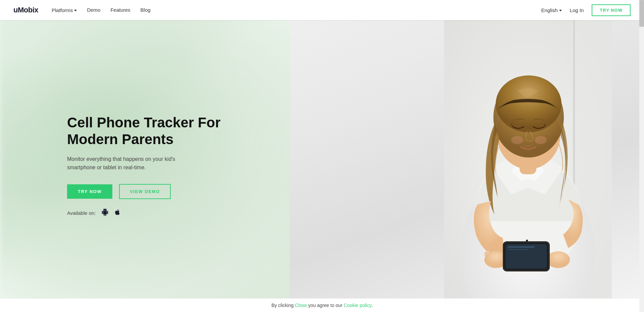  Describe the element at coordinates (586, 10) in the screenshot. I see `navbar-right: English Log In TRY NOW` at that location.